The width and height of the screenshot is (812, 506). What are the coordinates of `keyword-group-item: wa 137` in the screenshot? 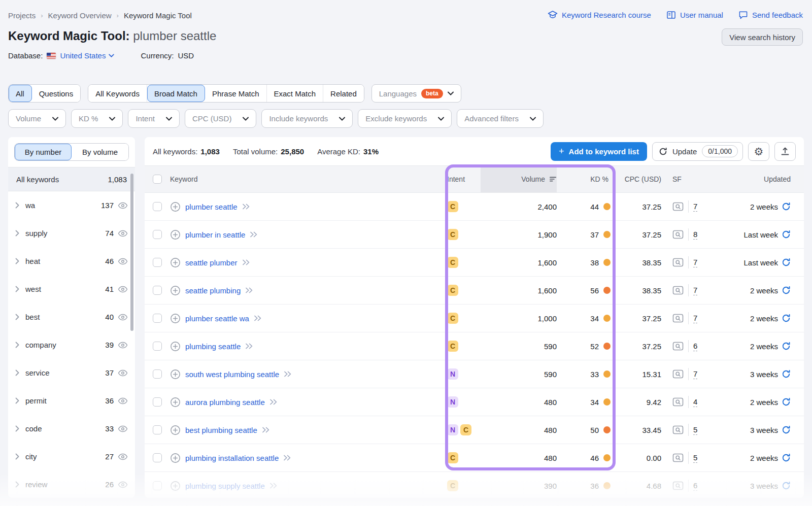 It's located at (72, 205).